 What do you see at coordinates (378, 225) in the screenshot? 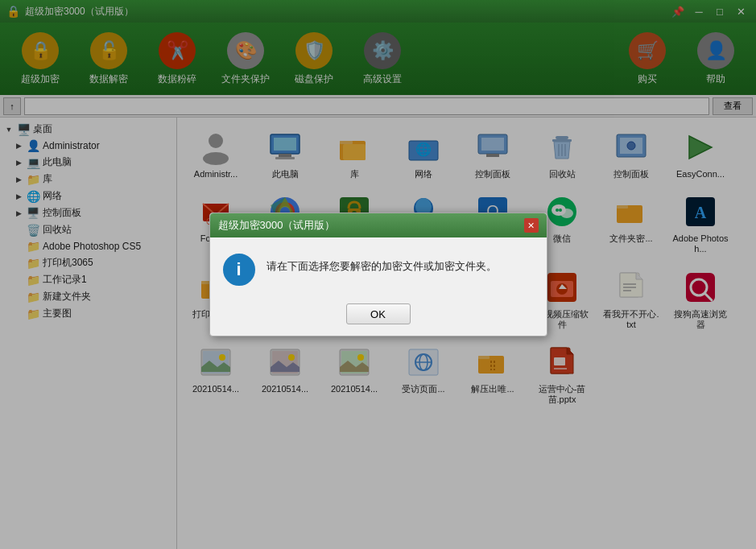
I see `dialog-title-bar: 超级加密3000（试用版） ✕` at bounding box center [378, 225].